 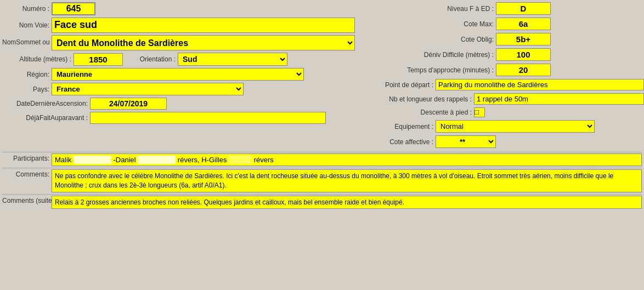 What do you see at coordinates (27, 174) in the screenshot?
I see `comments-label: Comments:` at bounding box center [27, 174].